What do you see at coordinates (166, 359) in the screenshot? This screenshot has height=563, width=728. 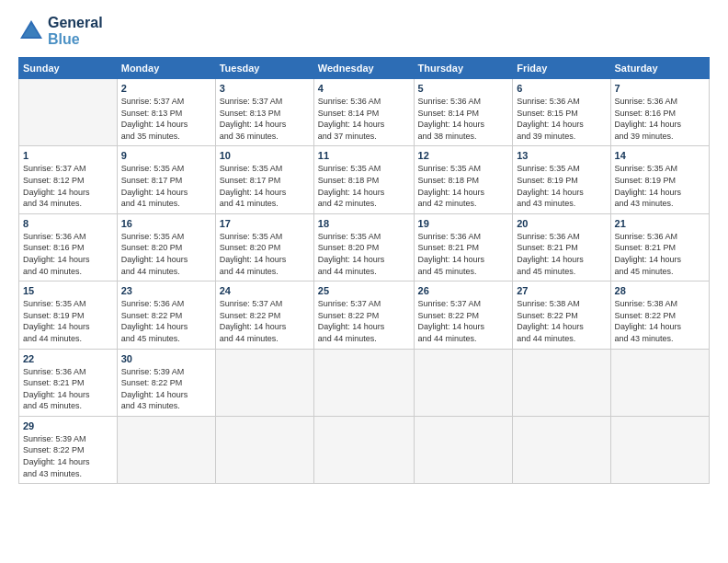 I see `day-number: 30` at bounding box center [166, 359].